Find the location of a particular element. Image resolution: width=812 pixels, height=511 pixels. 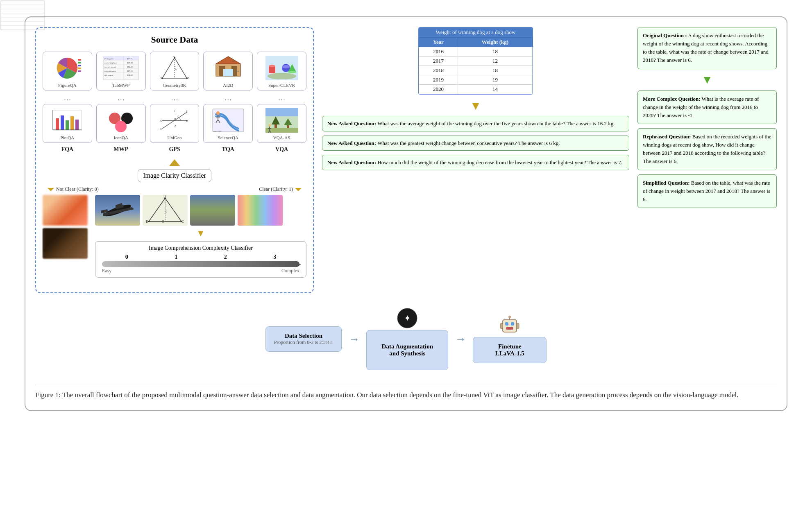

pipeline-arrow-1: → is located at coordinates (354, 339).